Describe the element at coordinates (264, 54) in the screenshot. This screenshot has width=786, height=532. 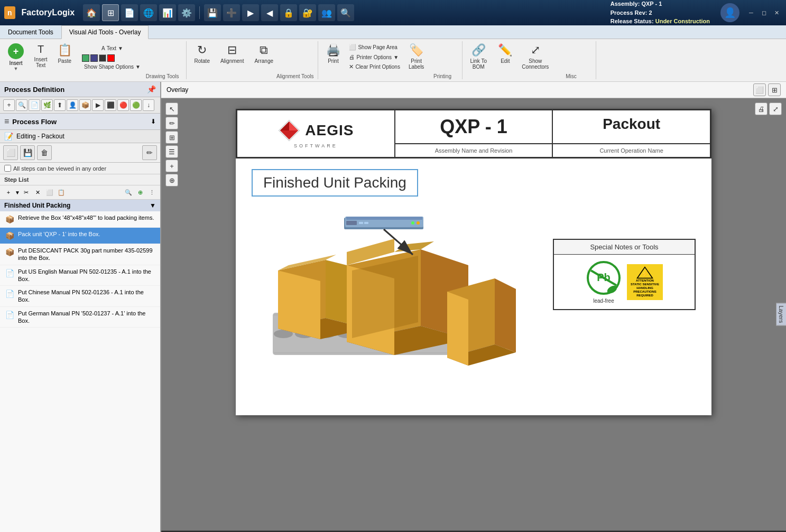
I see `arrange-button: ⧉ Arrange` at that location.